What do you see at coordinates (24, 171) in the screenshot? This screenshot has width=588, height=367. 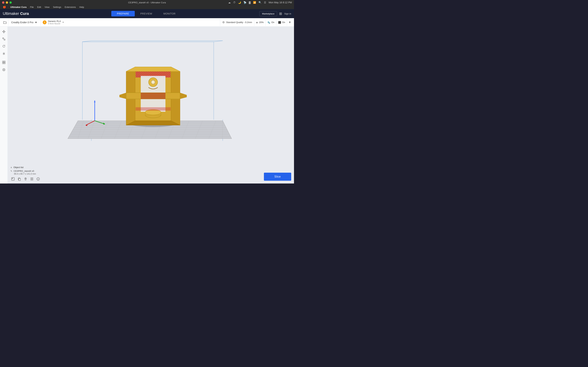 I see `object-name: CE3PRO_stand4 v0` at bounding box center [24, 171].